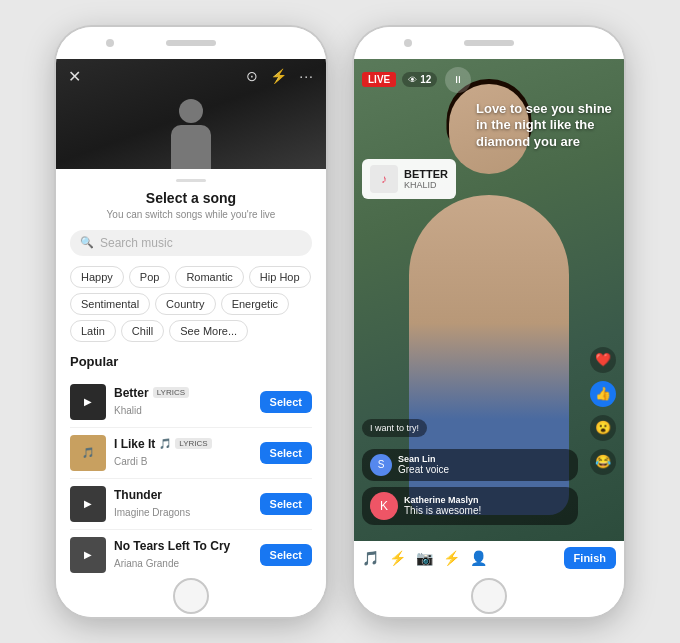 This screenshot has height=643, width=680. Describe the element at coordinates (420, 80) in the screenshot. I see `live-viewers: 👁 12` at that location.